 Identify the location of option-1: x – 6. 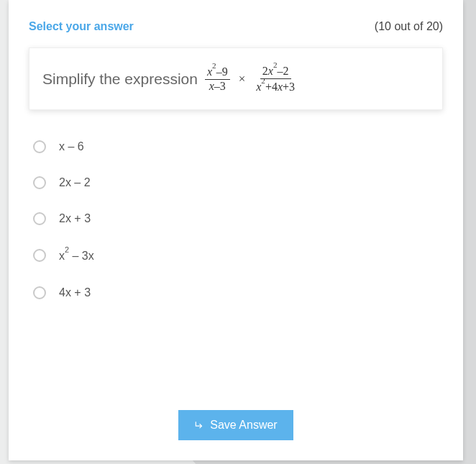
(238, 147).